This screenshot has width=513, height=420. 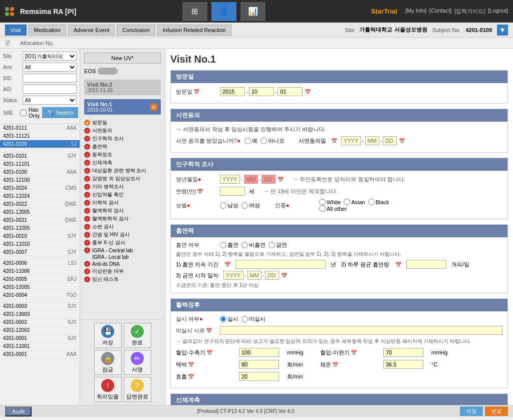 I want to click on vital-no-radio, so click(x=244, y=319).